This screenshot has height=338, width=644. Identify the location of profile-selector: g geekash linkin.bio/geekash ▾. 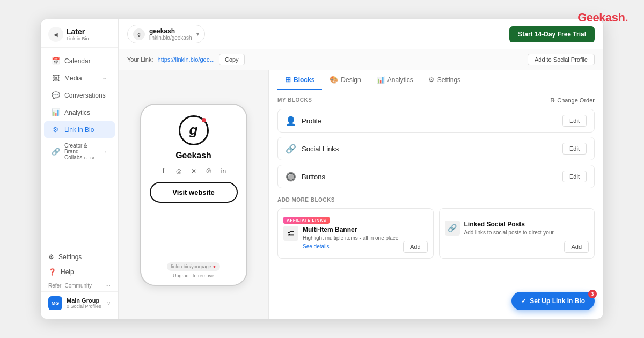
(166, 34).